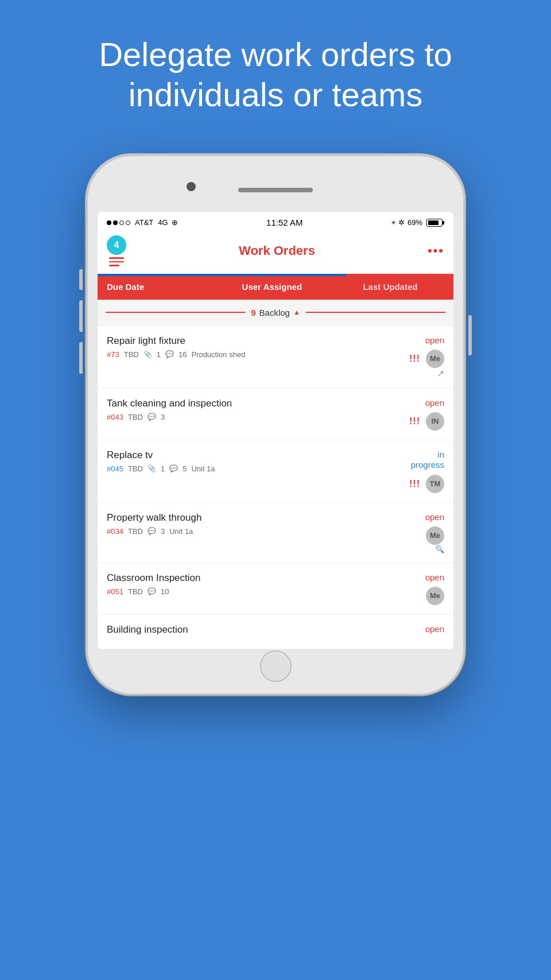 This screenshot has width=551, height=980. What do you see at coordinates (276, 589) in the screenshot?
I see `work-order-card-5: Classroom Inspection #051 TBD 💬 10 open …` at bounding box center [276, 589].